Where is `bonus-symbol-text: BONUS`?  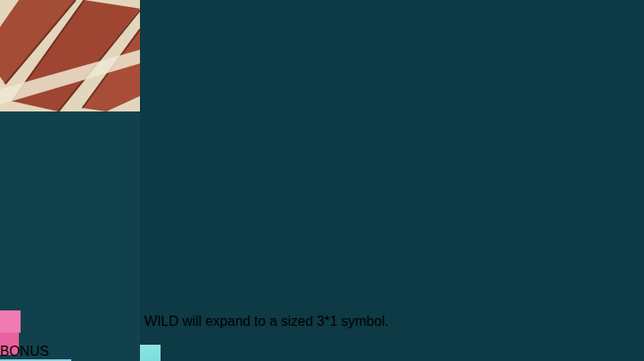 bonus-symbol-text: BONUS is located at coordinates (70, 352).